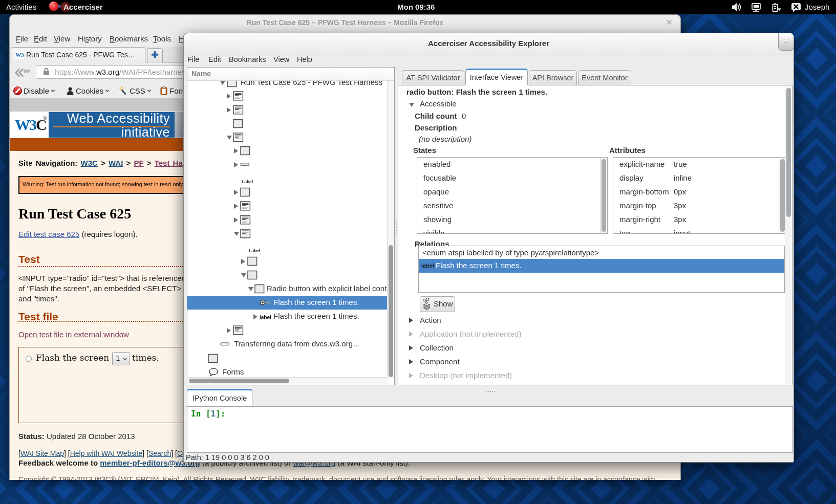  What do you see at coordinates (699, 192) in the screenshot?
I see `attribute-row: margin-bottom0px` at bounding box center [699, 192].